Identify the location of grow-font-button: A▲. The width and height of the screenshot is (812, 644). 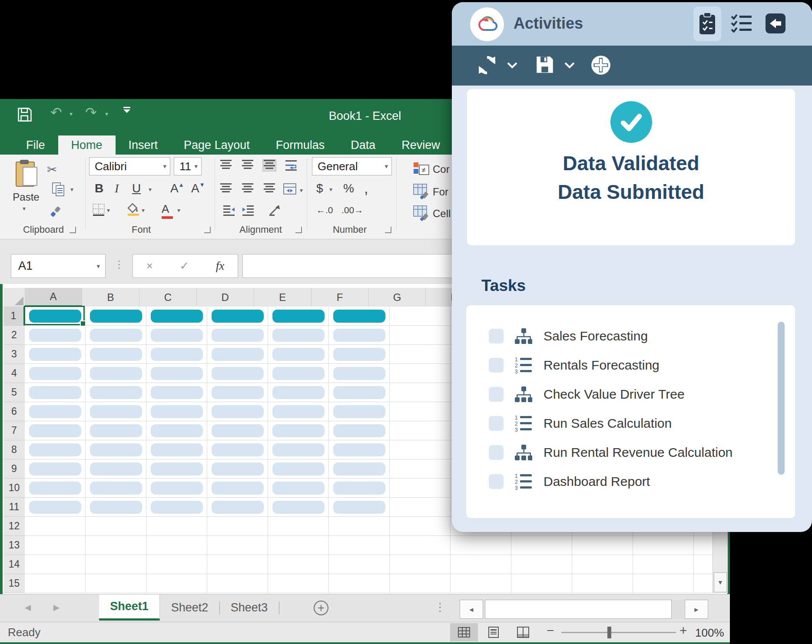
(177, 188).